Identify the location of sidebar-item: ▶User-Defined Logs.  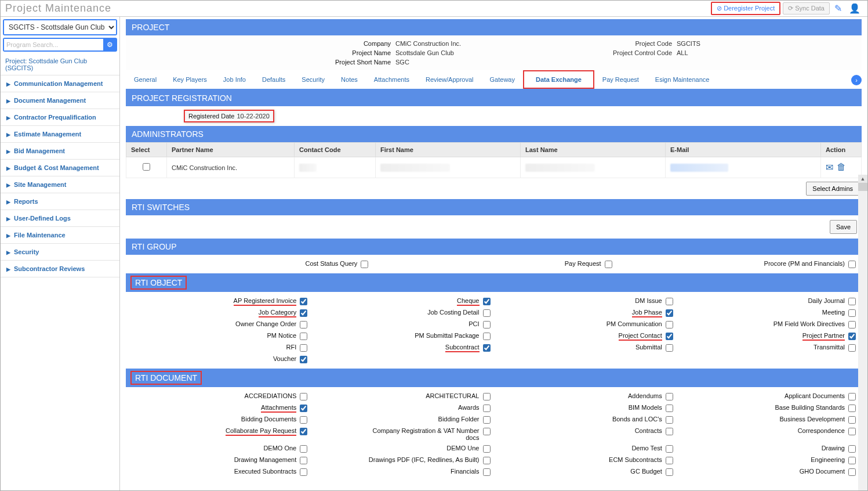
(60, 218).